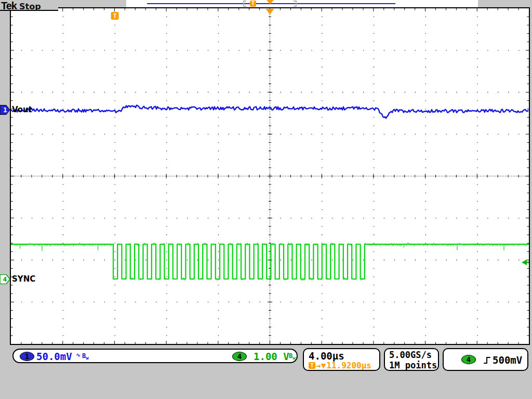 The width and height of the screenshot is (532, 399). What do you see at coordinates (270, 2) in the screenshot?
I see `record-expansion-marker-icon` at bounding box center [270, 2].